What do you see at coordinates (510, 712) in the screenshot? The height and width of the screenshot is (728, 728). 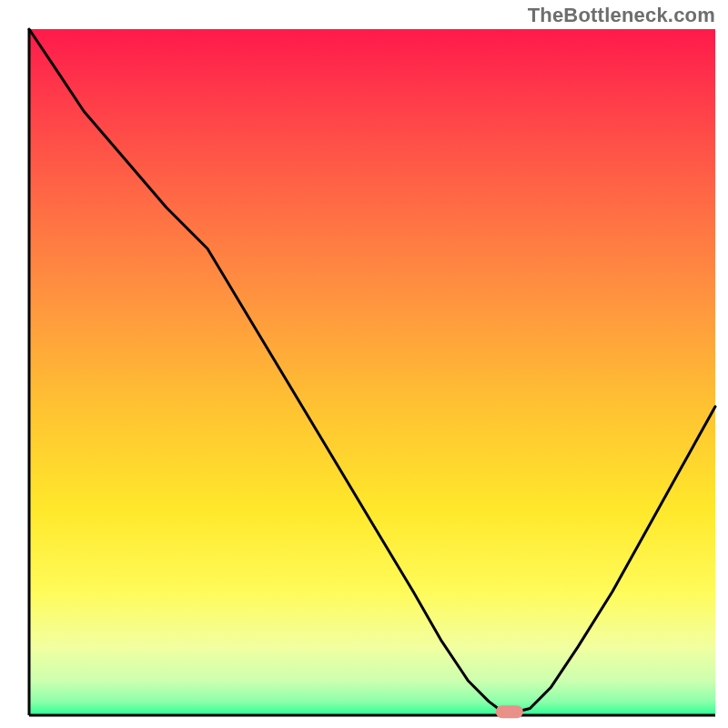 I see `minimum-marker` at bounding box center [510, 712].